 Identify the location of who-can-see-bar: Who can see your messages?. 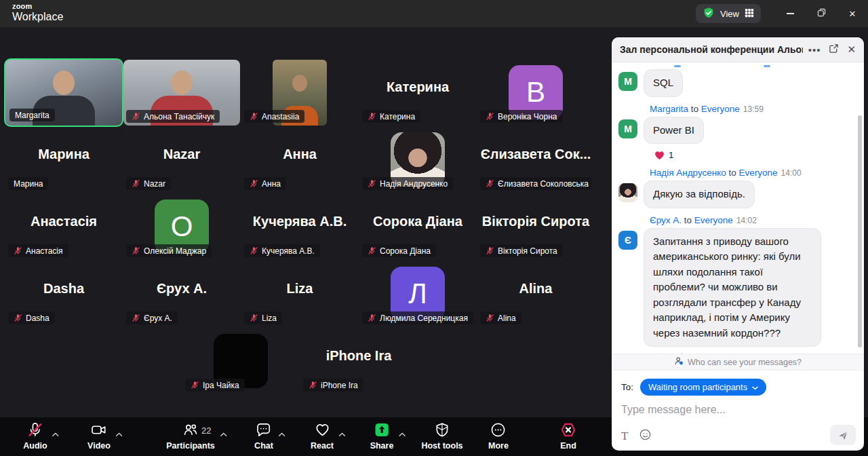
(738, 362).